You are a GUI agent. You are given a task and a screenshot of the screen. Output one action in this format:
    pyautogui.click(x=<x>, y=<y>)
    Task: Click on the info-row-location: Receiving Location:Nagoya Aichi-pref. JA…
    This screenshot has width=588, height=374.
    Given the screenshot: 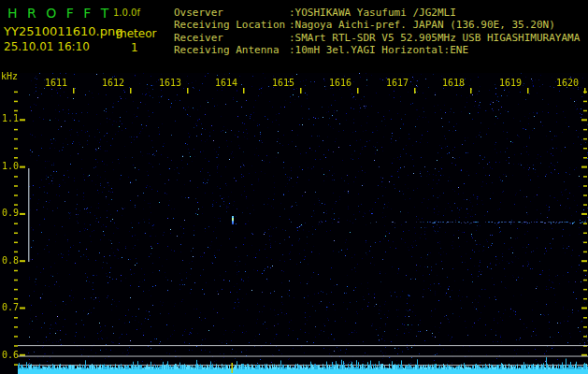 What is the action you would take?
    pyautogui.click(x=377, y=24)
    